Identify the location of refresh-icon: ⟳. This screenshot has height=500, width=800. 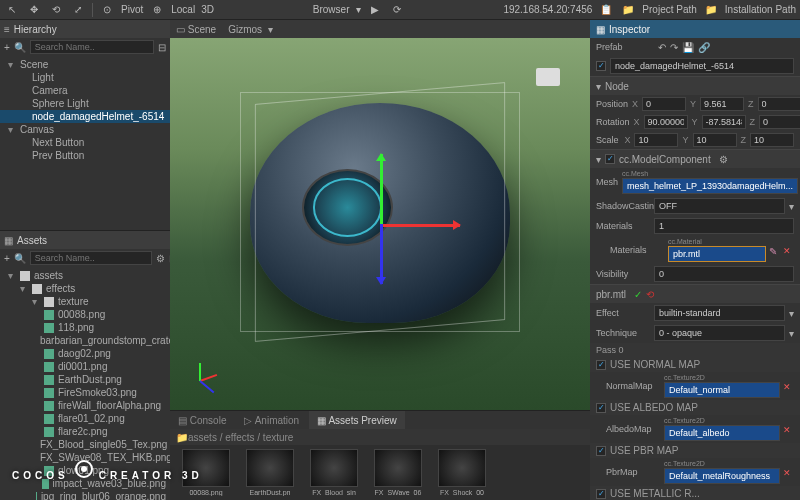
(397, 10).